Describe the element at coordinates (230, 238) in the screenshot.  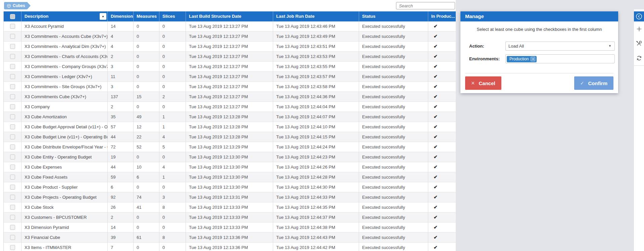
I see `table-row: X3 Financial Cube39618Tue 13 Aug 2019 12…` at that location.